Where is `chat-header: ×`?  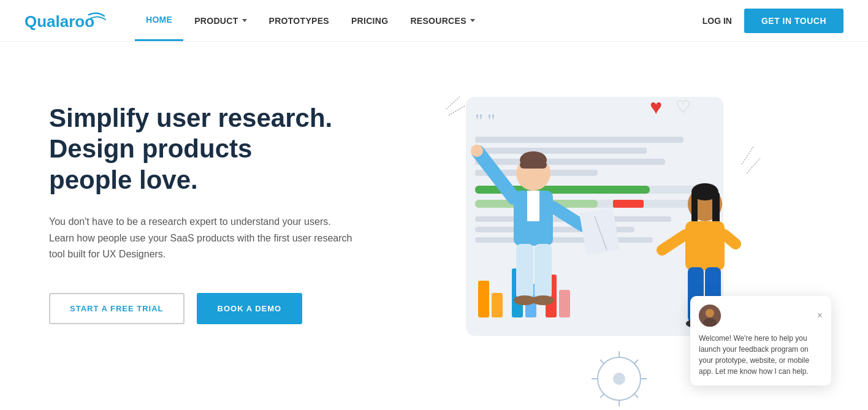 chat-header: × is located at coordinates (761, 316).